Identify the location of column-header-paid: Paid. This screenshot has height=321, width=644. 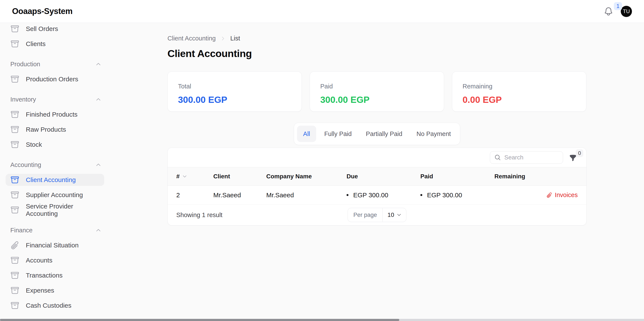
(458, 176).